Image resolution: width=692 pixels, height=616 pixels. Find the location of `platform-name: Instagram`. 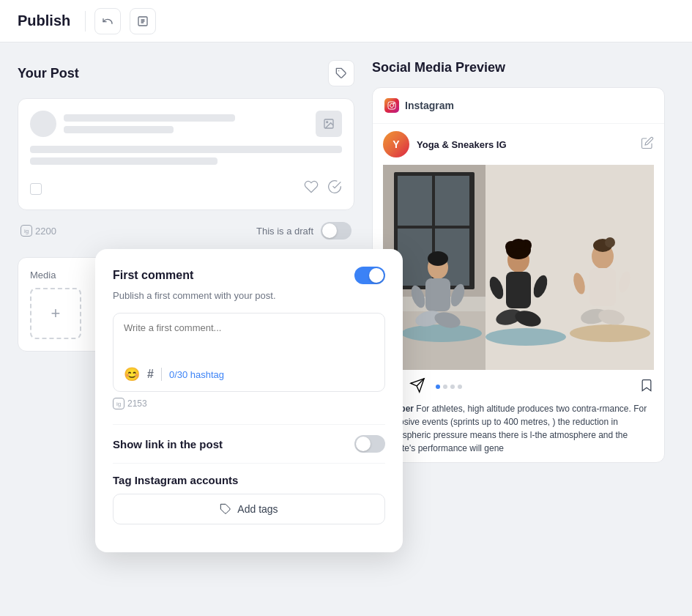

platform-name: Instagram is located at coordinates (429, 105).